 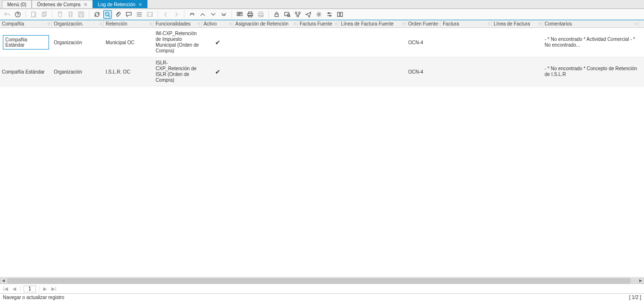 What do you see at coordinates (322, 297) in the screenshot?
I see `status-bar: Navegar o actualizar registro [ 1/2 ]` at bounding box center [322, 297].